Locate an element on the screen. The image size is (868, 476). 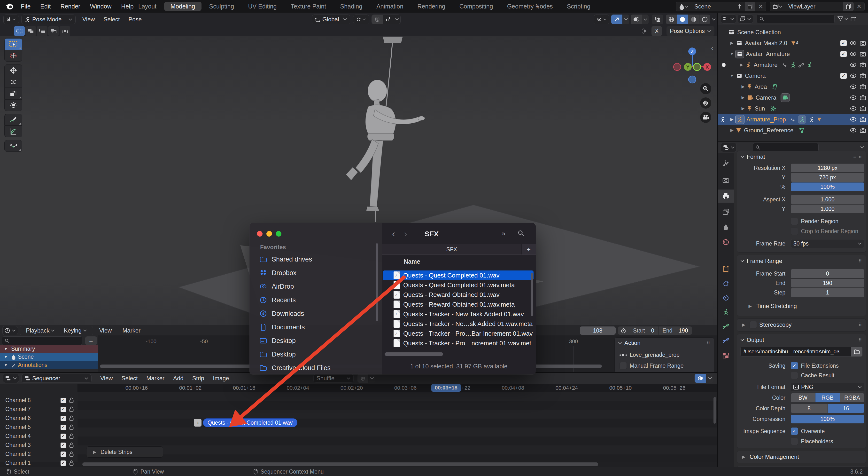
sequencer-channel-row: Channel 8 ✓ is located at coordinates (39, 400).